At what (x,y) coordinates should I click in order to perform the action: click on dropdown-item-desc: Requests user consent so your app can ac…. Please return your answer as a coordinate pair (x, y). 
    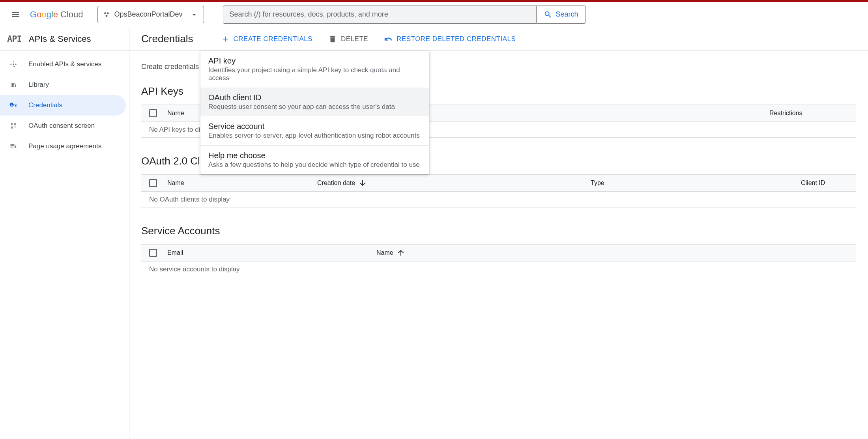
    Looking at the image, I should click on (315, 107).